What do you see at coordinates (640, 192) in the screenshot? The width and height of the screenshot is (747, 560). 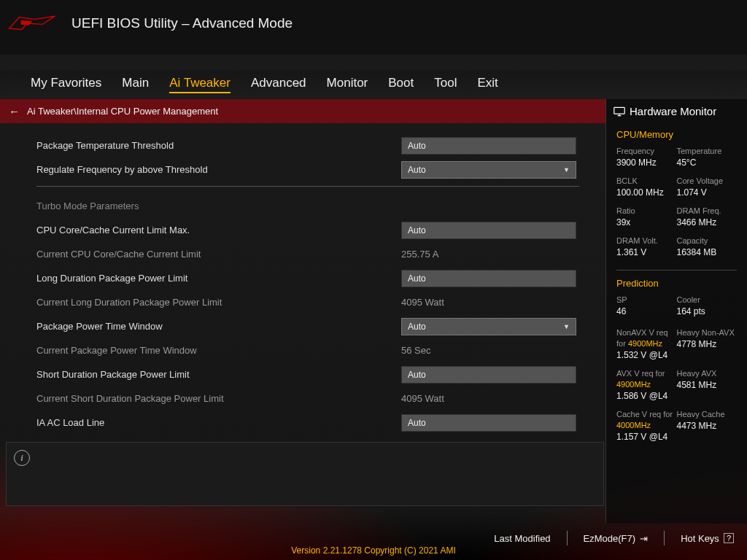 I see `hwmon-value: 100.00 MHz` at bounding box center [640, 192].